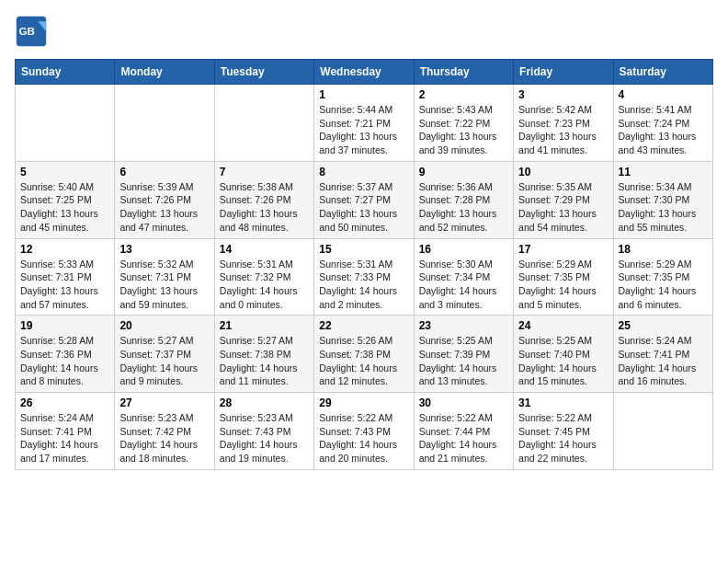 The image size is (728, 563). I want to click on day-number: 13, so click(164, 249).